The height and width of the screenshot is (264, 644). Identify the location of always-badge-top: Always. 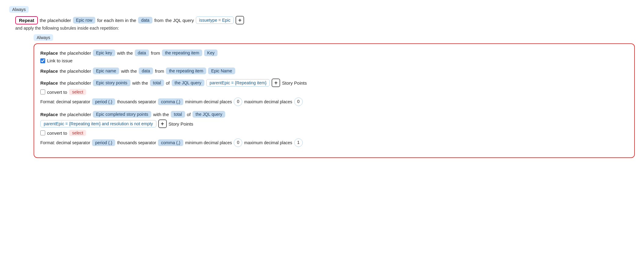
(19, 9).